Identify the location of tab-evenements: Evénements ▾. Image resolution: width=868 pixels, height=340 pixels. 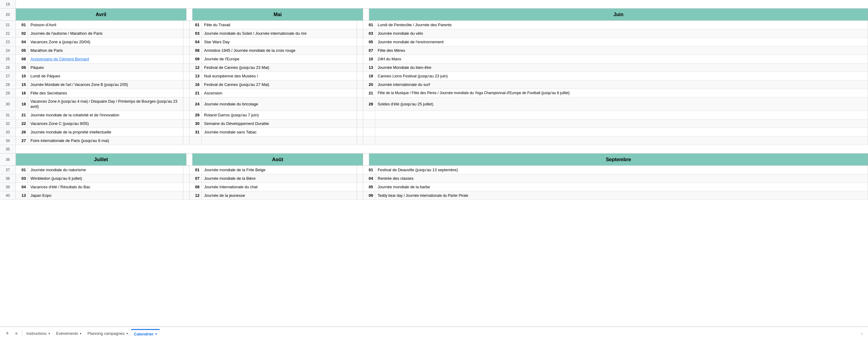
(69, 334).